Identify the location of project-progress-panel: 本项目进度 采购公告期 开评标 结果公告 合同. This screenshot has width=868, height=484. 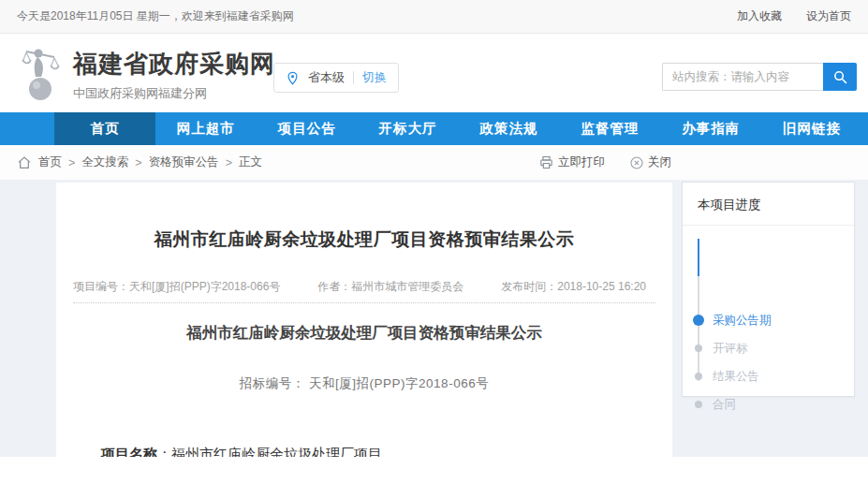
(768, 289).